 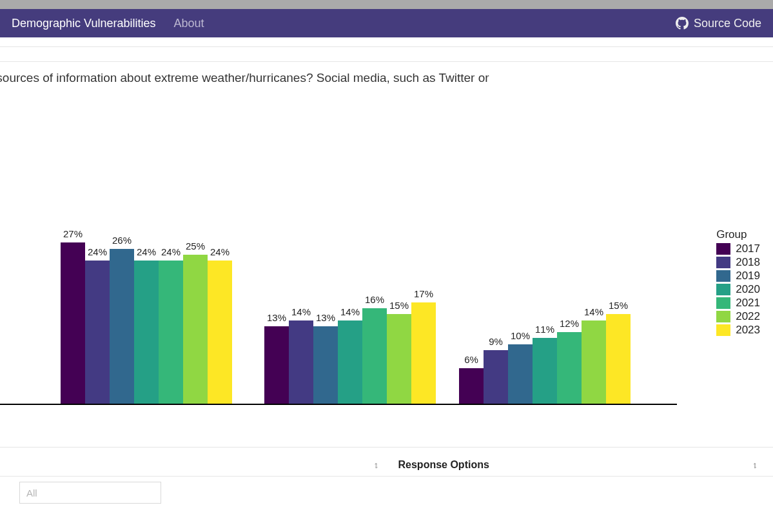 What do you see at coordinates (197, 465) in the screenshot?
I see `table-header-col1: ↑↓` at bounding box center [197, 465].